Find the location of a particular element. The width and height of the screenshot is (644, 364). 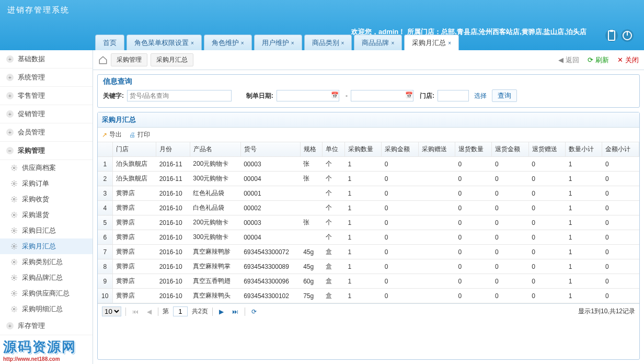

sidebar-group: −采购管理 is located at coordinates (46, 151).